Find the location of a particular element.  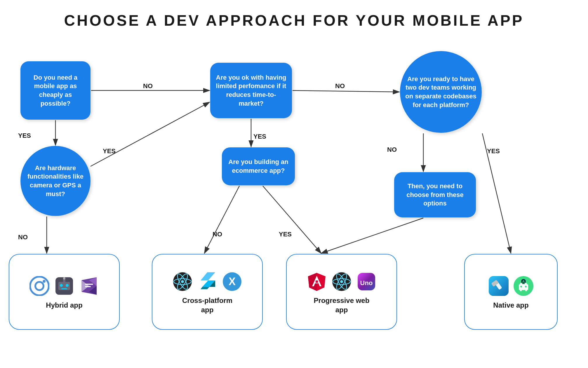

native-label: Native app is located at coordinates (511, 305).